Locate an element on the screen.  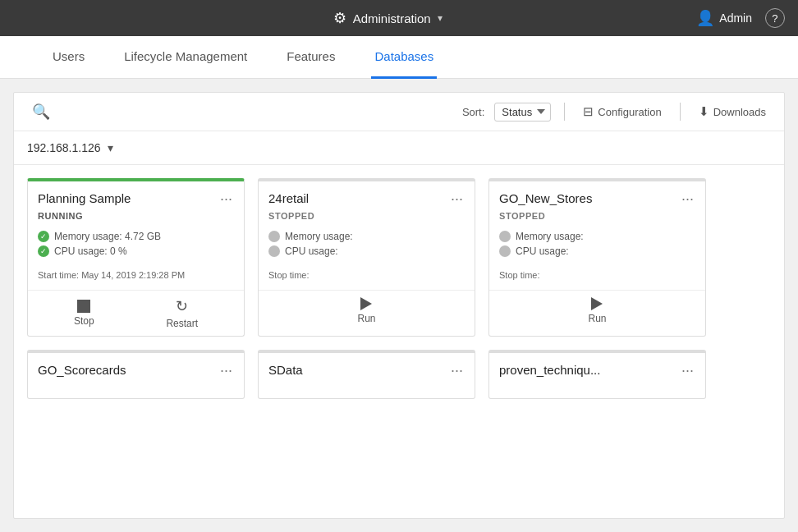
card-actions-go-new-stores: Run is located at coordinates (598, 310).